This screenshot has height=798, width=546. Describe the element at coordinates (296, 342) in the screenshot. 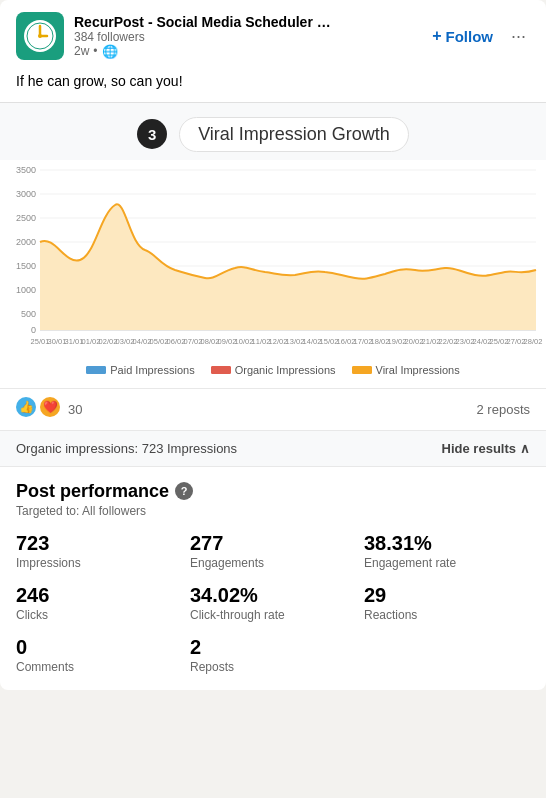

I see `svg-text: 13/02` at that location.